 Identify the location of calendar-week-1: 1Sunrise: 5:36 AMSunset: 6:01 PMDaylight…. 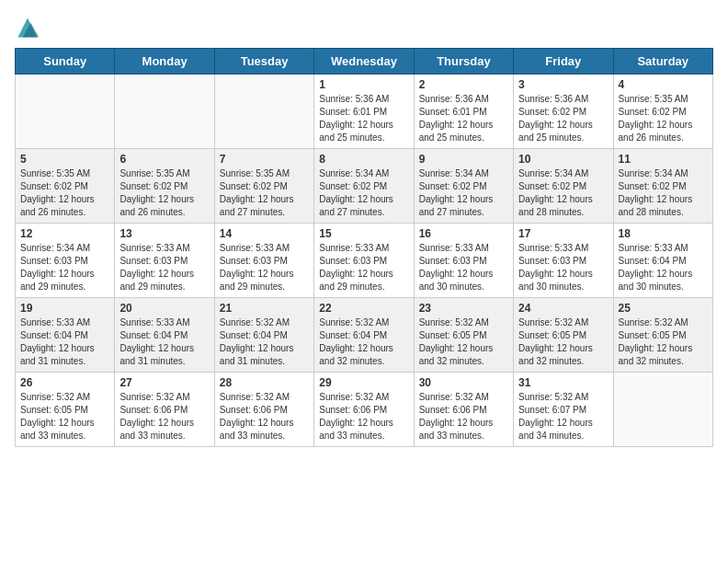
(364, 112).